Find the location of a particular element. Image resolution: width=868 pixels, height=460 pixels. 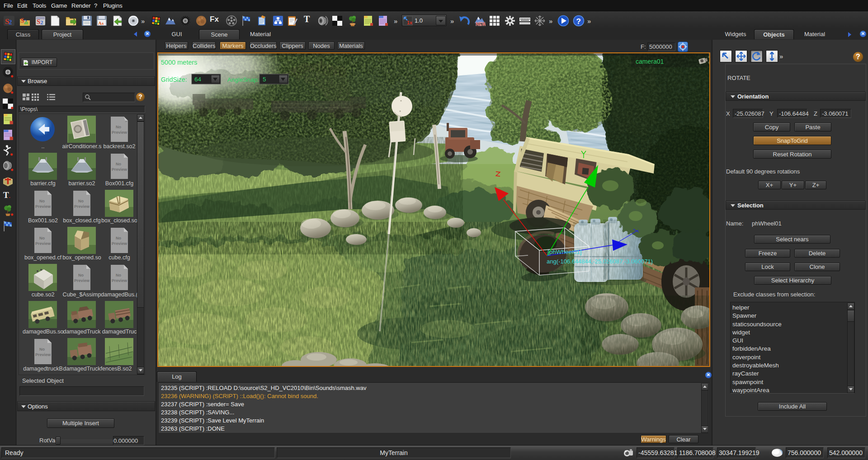

svg-text: NEW is located at coordinates (481, 24).